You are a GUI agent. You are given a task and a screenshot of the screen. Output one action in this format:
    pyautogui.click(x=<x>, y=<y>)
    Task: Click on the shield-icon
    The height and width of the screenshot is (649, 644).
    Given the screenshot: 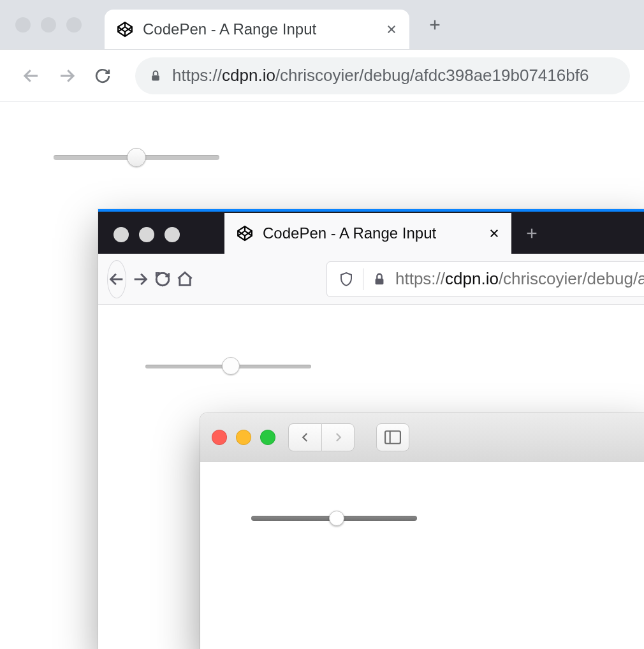 What is the action you would take?
    pyautogui.click(x=346, y=279)
    